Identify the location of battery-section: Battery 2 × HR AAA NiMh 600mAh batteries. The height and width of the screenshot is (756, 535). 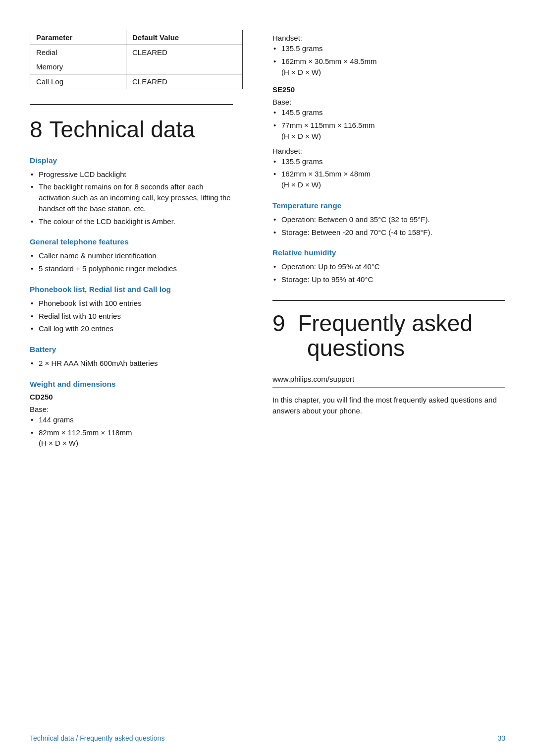
(131, 357).